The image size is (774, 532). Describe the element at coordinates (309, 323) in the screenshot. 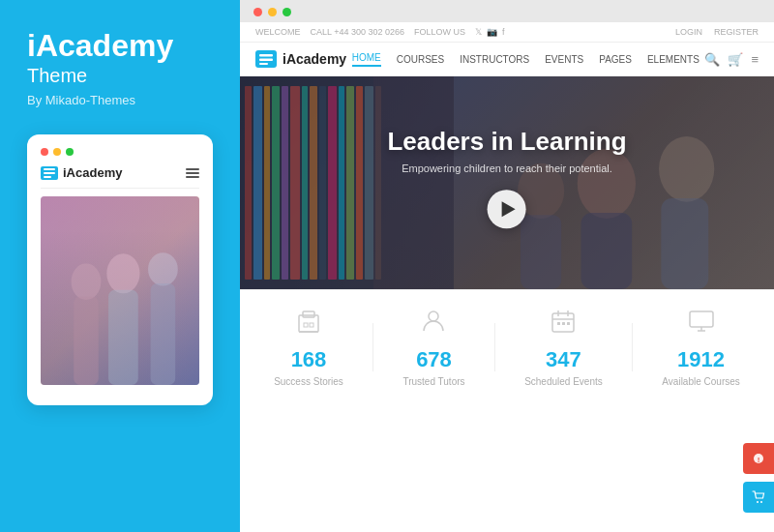

I see `building-icon` at that location.